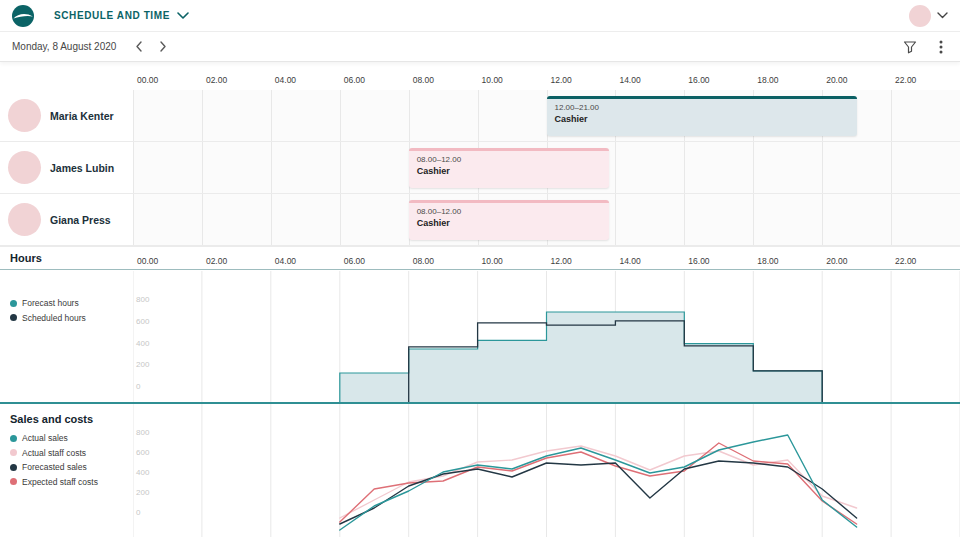 This screenshot has width=960, height=537. I want to click on date-bar: Monday, 8 August 2020, so click(480, 47).